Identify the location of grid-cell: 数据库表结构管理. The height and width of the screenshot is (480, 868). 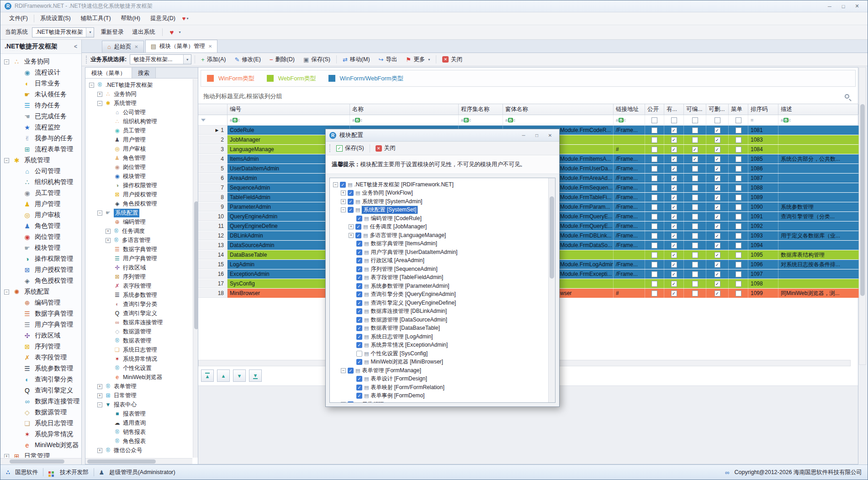
(819, 255).